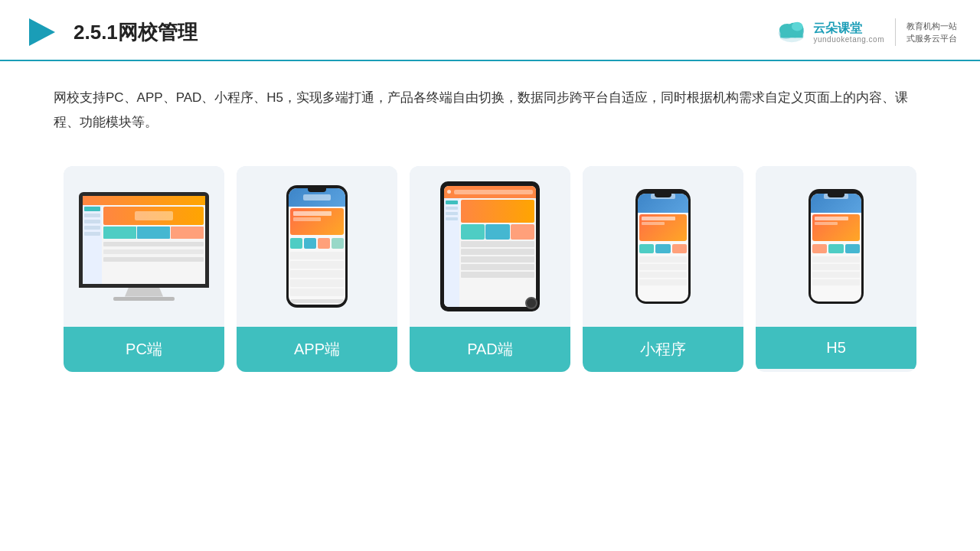  I want to click on brand-logo: 云朵课堂 yunduoketang.com 教育机构一站 式服务云平台, so click(866, 32).